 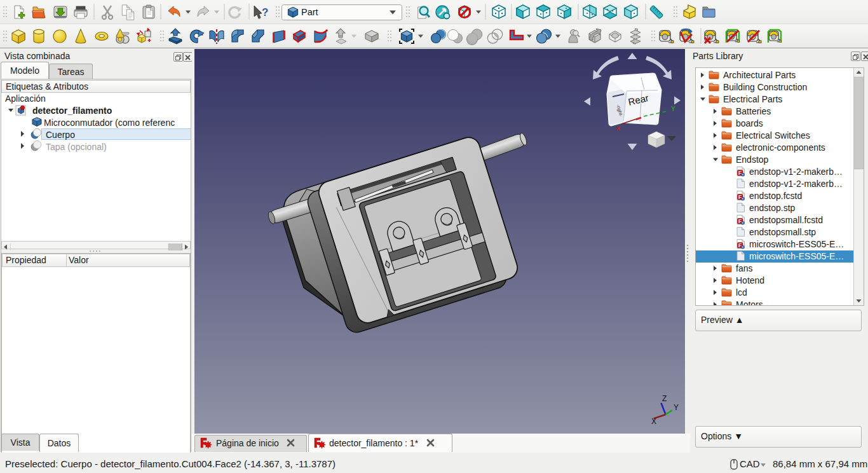 I want to click on svg-text: lcd, so click(x=742, y=292).